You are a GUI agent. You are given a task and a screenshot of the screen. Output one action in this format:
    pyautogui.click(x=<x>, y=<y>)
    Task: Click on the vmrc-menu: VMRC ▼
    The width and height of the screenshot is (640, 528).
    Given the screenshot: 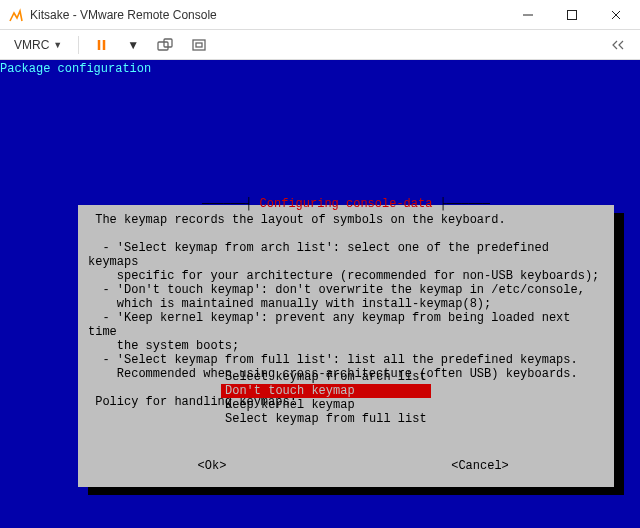 What is the action you would take?
    pyautogui.click(x=38, y=45)
    